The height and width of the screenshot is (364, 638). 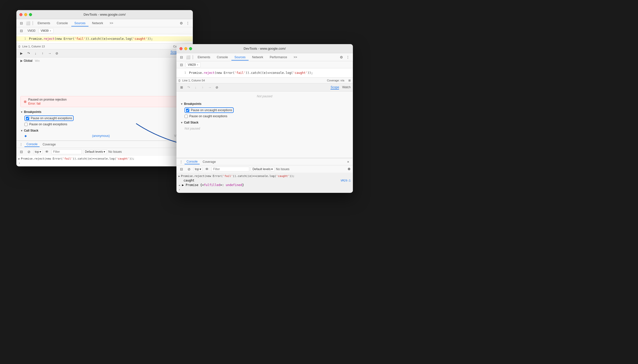 I want to click on sidebar-toggle-1: ⊟, so click(x=21, y=23).